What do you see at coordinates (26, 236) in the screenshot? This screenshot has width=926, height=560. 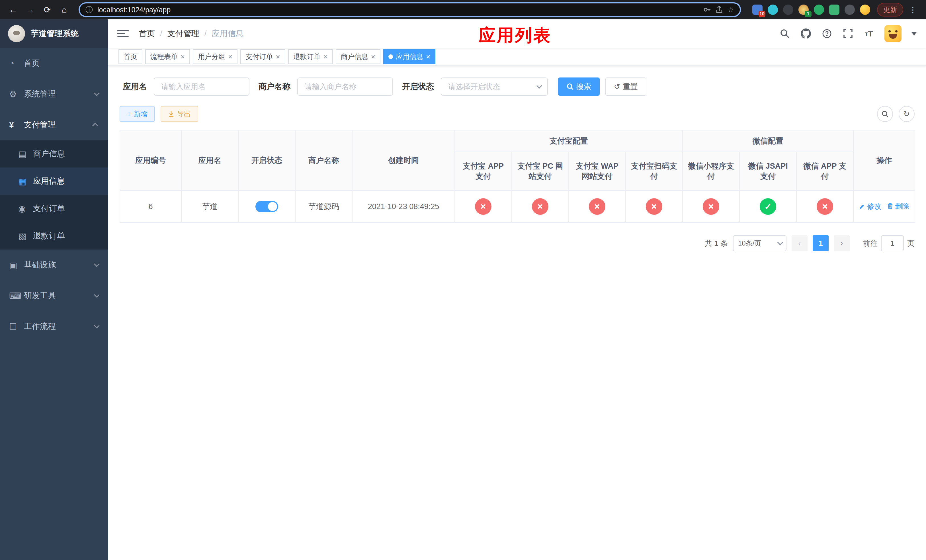 I see `document-icon: ▧` at bounding box center [26, 236].